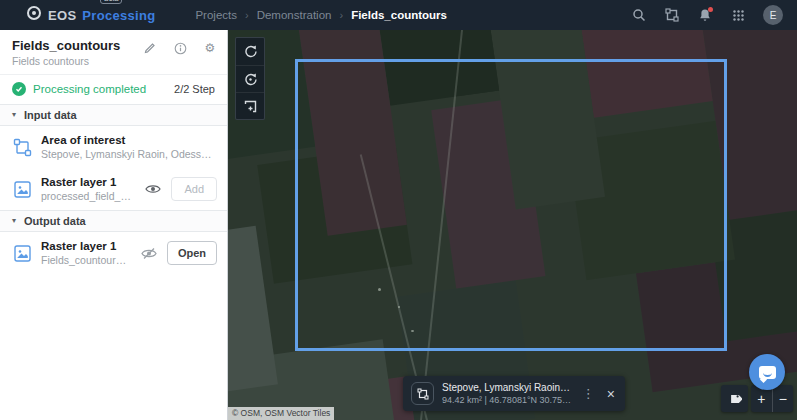  What do you see at coordinates (422, 394) in the screenshot?
I see `aoi-card-icon` at bounding box center [422, 394].